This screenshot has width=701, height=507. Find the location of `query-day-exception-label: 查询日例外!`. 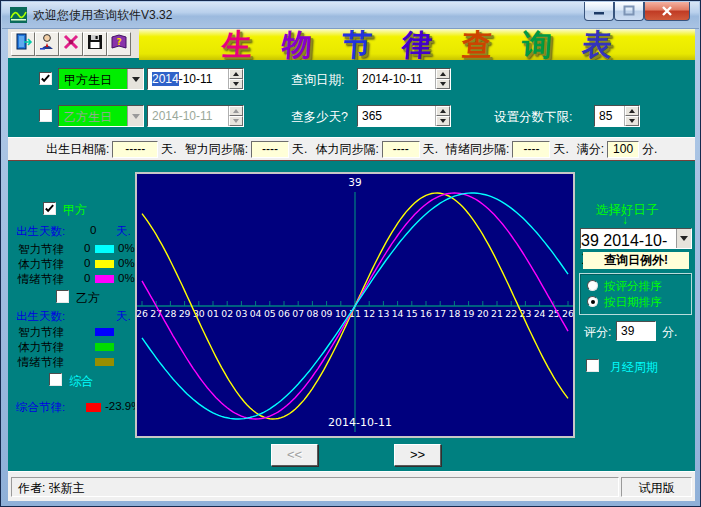

query-day-exception-label: 查询日例外! is located at coordinates (636, 260).